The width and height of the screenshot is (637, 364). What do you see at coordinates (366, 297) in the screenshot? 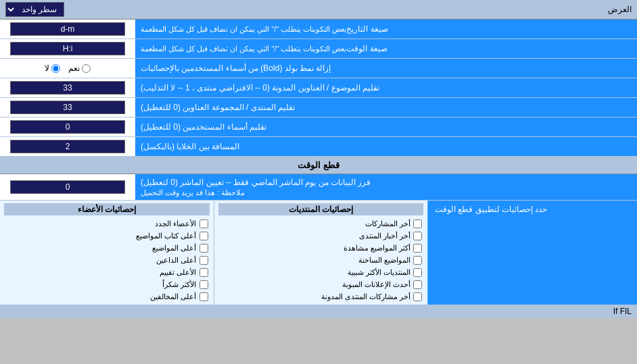
I see `cb-forum-6-label: أخر مشاركات المنتدى المدونة` at bounding box center [366, 297].